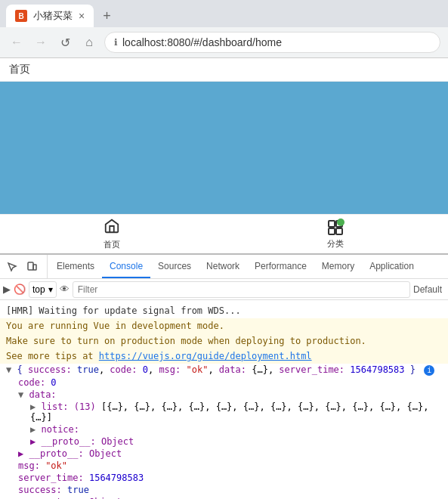 The image size is (448, 499). Describe the element at coordinates (338, 266) in the screenshot. I see `tab-memory: Memory` at that location.